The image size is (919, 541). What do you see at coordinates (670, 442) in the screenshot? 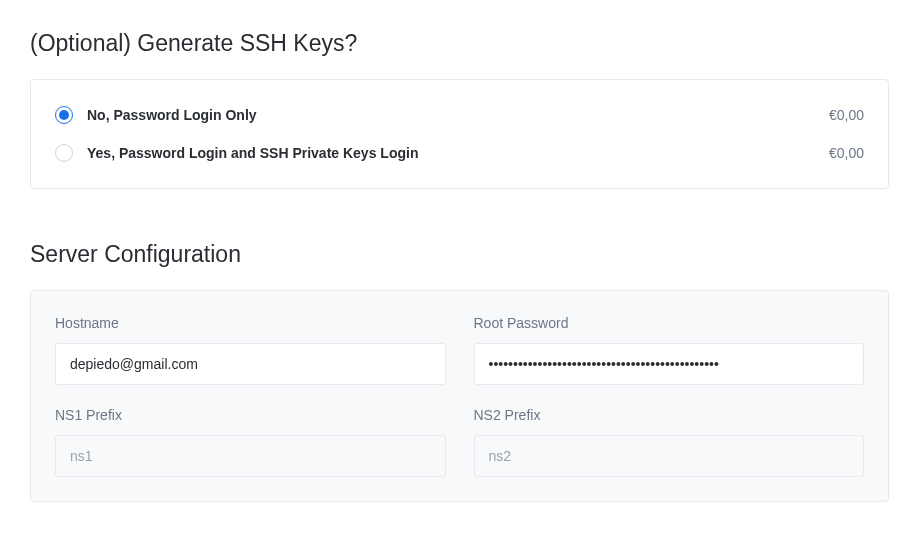
I see `ns2-field-group: NS2 Prefix` at bounding box center [670, 442].